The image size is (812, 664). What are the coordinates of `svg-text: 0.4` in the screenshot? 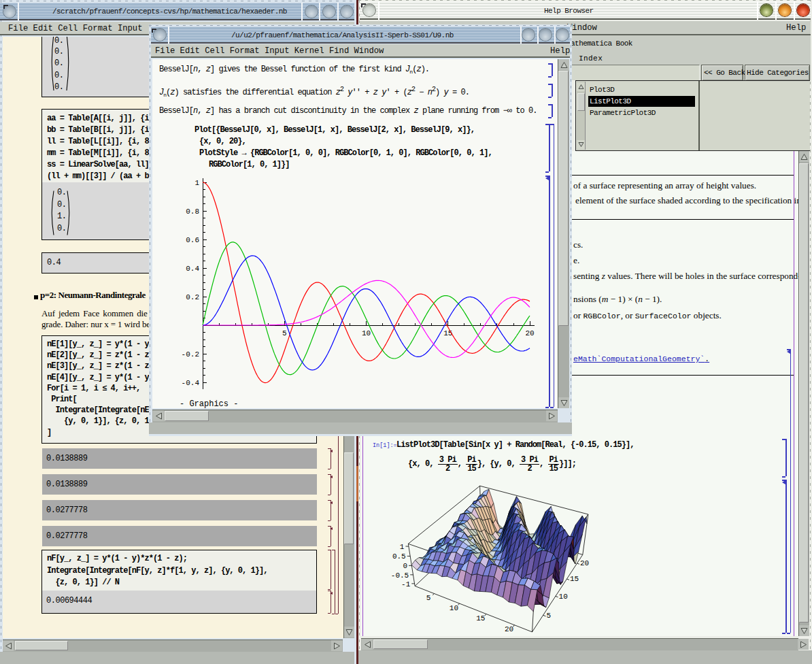 It's located at (192, 269).